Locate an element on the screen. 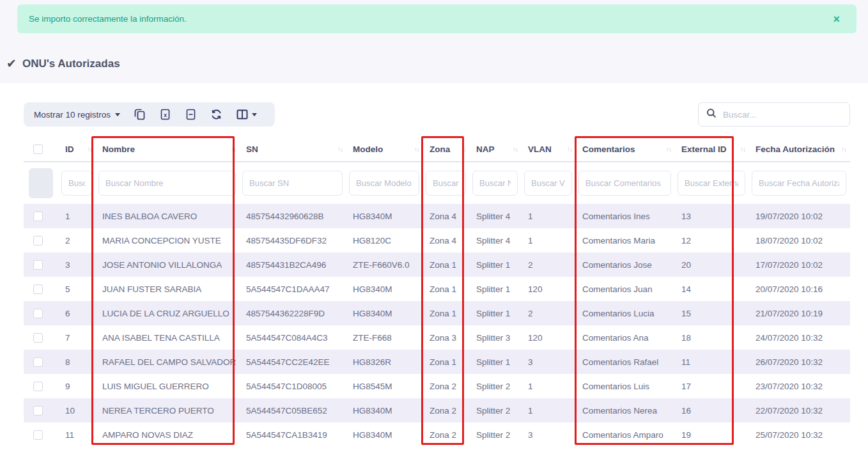 Image resolution: width=868 pixels, height=450 pixels. table-row: 6LUCIA DE LA CRUZ ARGUELLO4857544362228F… is located at coordinates (437, 313).